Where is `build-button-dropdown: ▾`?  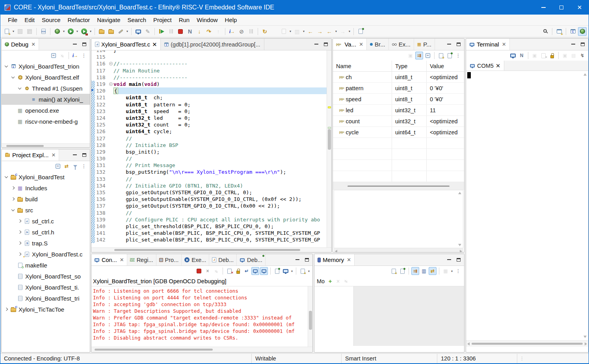 build-button-dropdown: ▾ is located at coordinates (304, 32).